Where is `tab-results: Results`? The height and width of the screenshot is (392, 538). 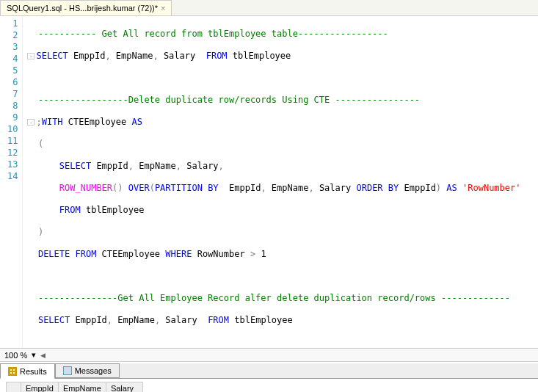 tab-results: Results is located at coordinates (28, 371).